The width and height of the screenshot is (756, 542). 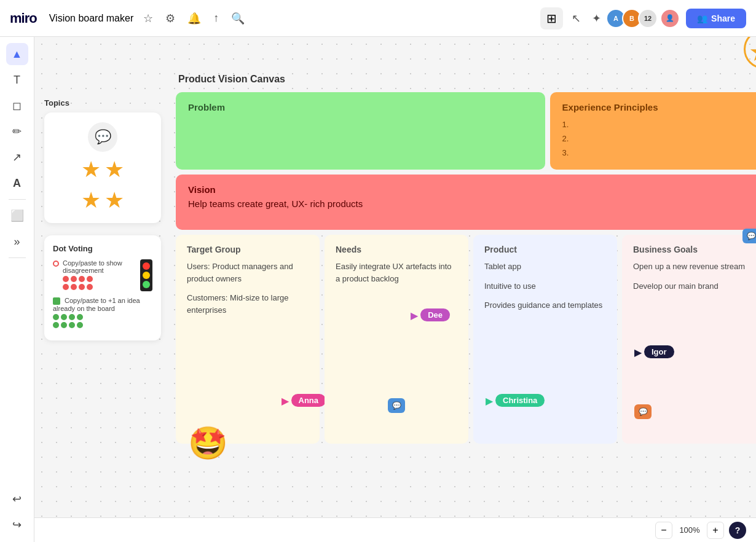 What do you see at coordinates (114, 170) in the screenshot?
I see `star-icon-2: ★` at bounding box center [114, 170].